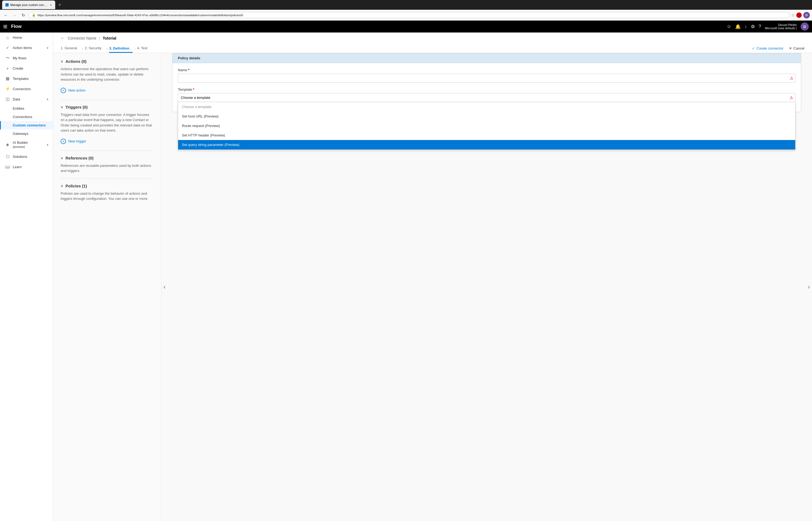  I want to click on address-bar: 🔒 https://preview.flow.microsoft.com/man…, so click(409, 15).